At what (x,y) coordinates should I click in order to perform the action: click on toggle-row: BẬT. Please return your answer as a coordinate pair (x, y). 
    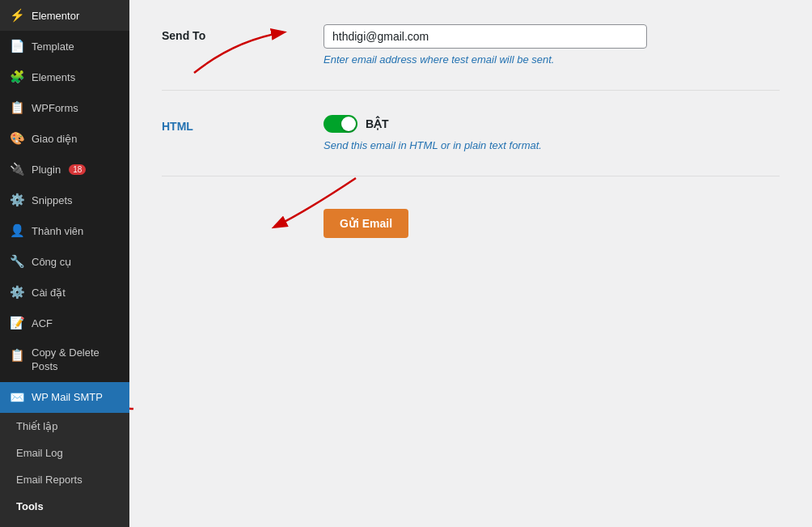
    Looking at the image, I should click on (552, 124).